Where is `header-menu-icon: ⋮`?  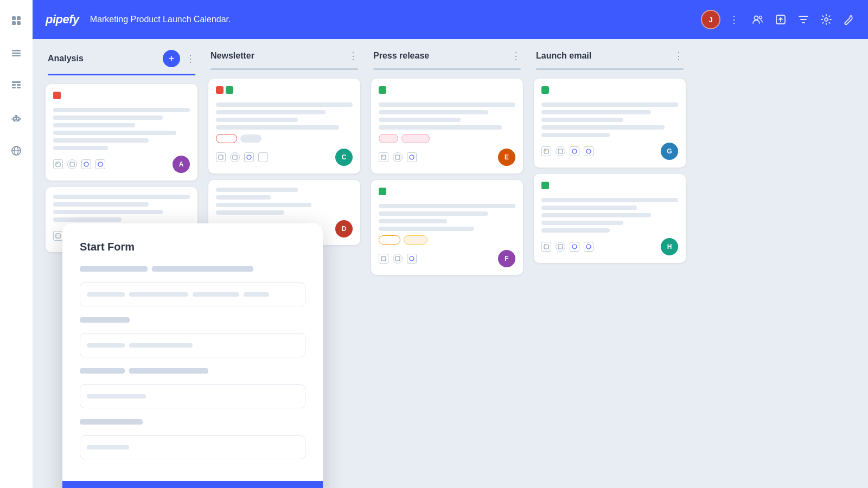
header-menu-icon: ⋮ is located at coordinates (734, 20).